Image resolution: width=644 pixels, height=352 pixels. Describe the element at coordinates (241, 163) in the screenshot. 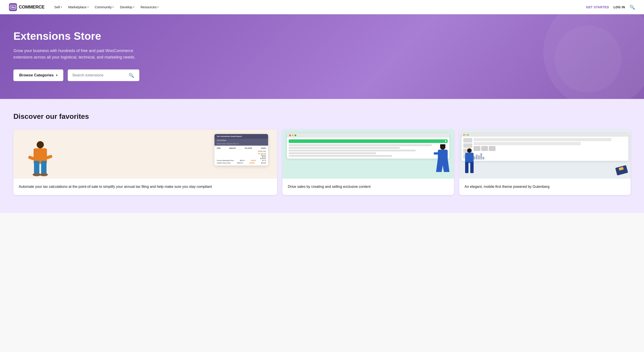

I see `invoice-row-2: Leather Dress Shoe$300.008.625%$25.88` at that location.